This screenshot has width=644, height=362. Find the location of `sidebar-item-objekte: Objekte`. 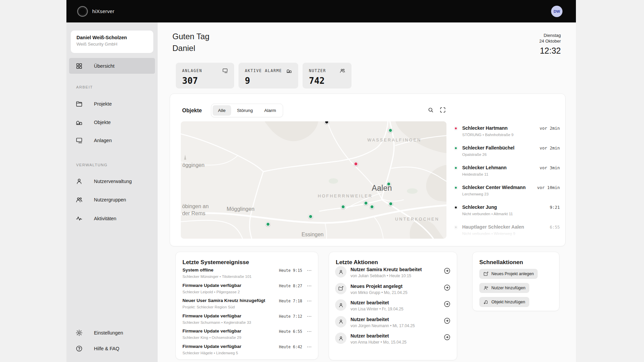

sidebar-item-objekte: Objekte is located at coordinates (112, 122).